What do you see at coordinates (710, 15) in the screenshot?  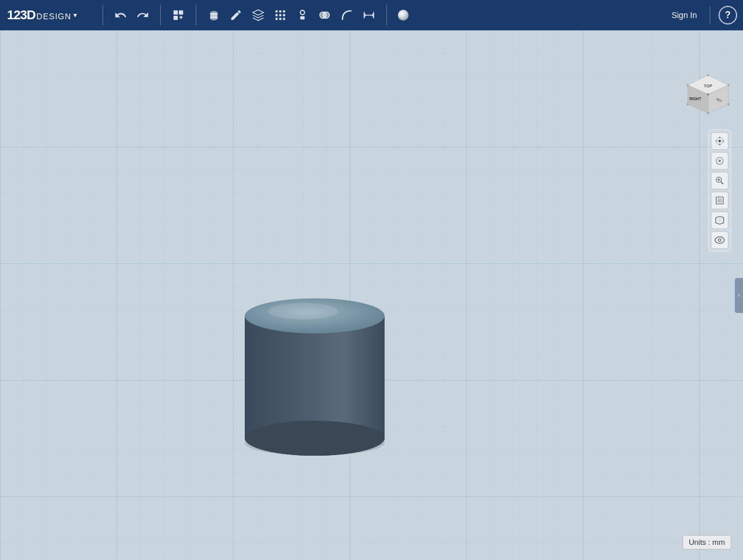 I see `divider-right` at bounding box center [710, 15].